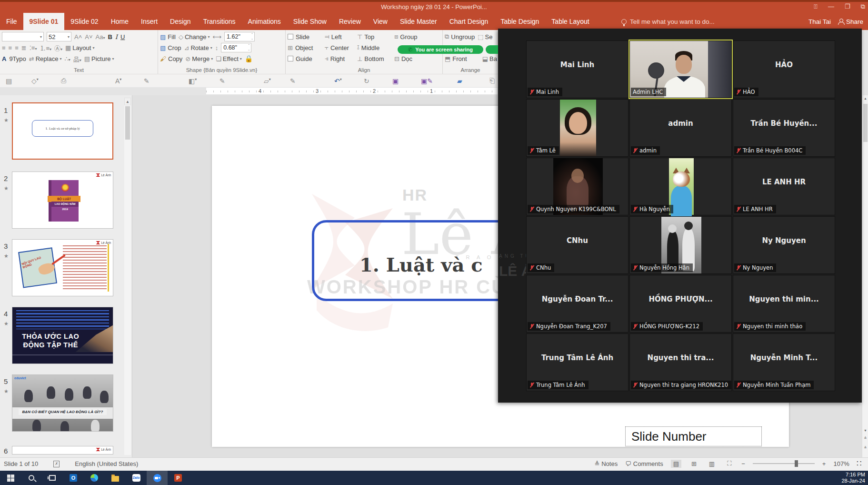  What do you see at coordinates (865, 438) in the screenshot?
I see `previous-slide-button: ≙` at bounding box center [865, 438].